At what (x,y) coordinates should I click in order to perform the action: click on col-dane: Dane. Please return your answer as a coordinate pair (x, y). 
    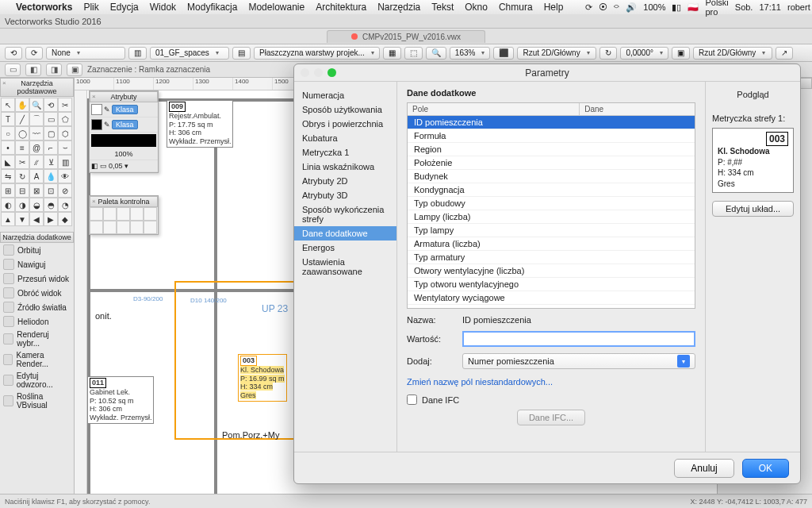
    Looking at the image, I should click on (594, 110).